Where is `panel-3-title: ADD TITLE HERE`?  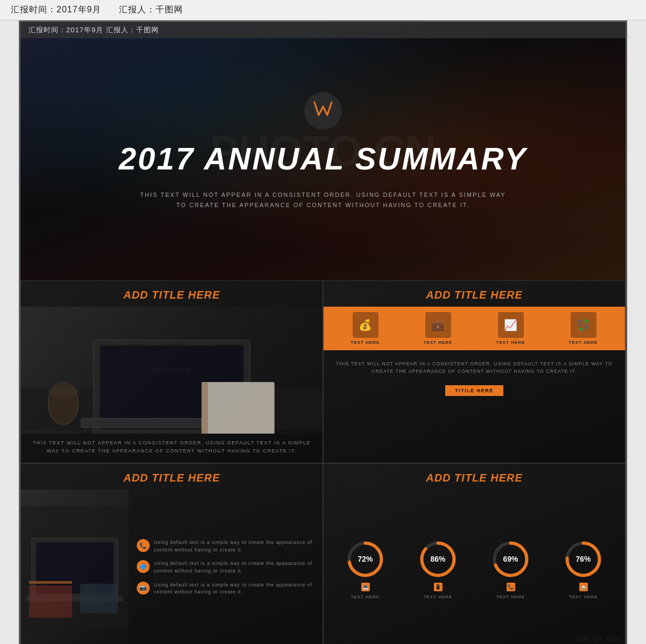 panel-3-title: ADD TITLE HERE is located at coordinates (172, 477).